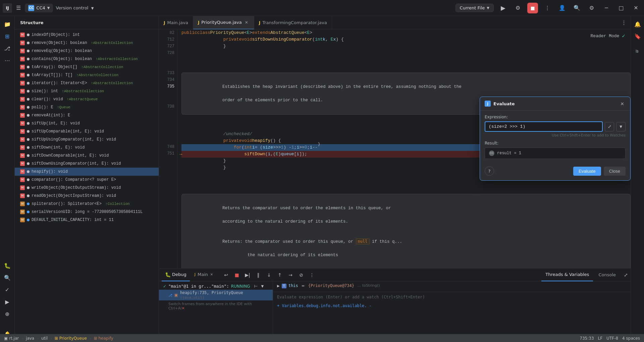 Image resolution: width=644 pixels, height=342 pixels. What do you see at coordinates (533, 8) in the screenshot?
I see `stop-button: ■` at bounding box center [533, 8].